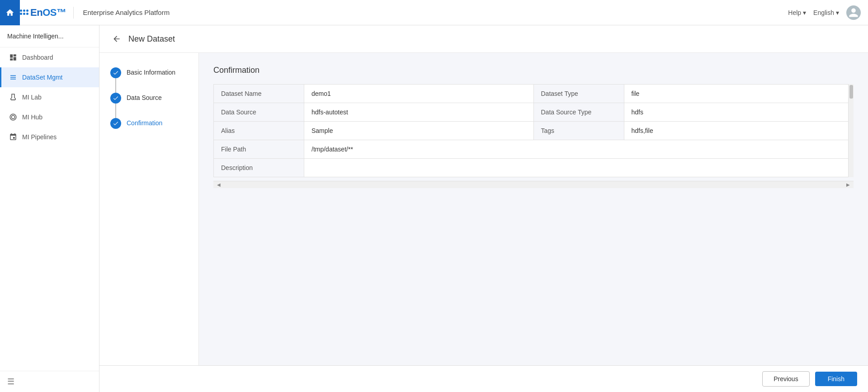  I want to click on platform-name: Enterprise Analytics Platform, so click(126, 13).